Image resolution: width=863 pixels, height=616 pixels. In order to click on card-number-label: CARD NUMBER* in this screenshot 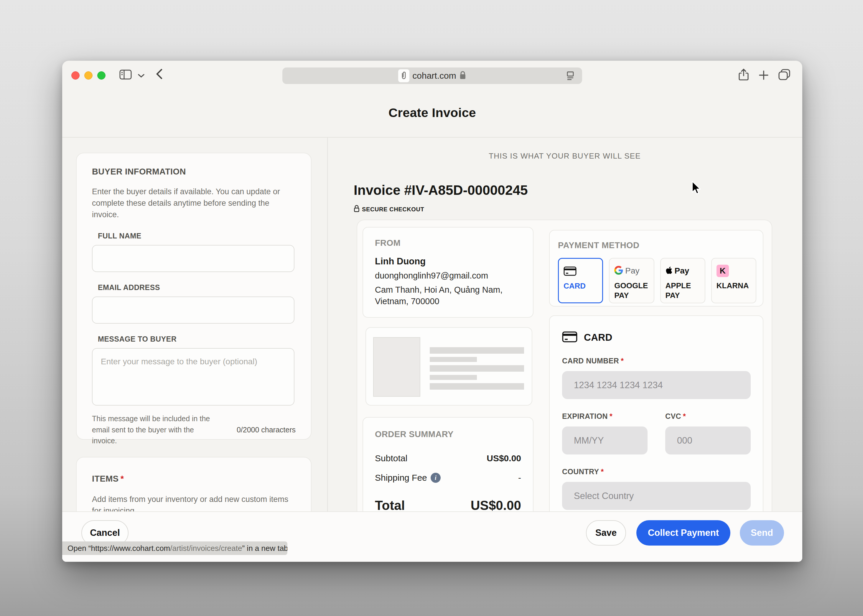, I will do `click(656, 361)`.